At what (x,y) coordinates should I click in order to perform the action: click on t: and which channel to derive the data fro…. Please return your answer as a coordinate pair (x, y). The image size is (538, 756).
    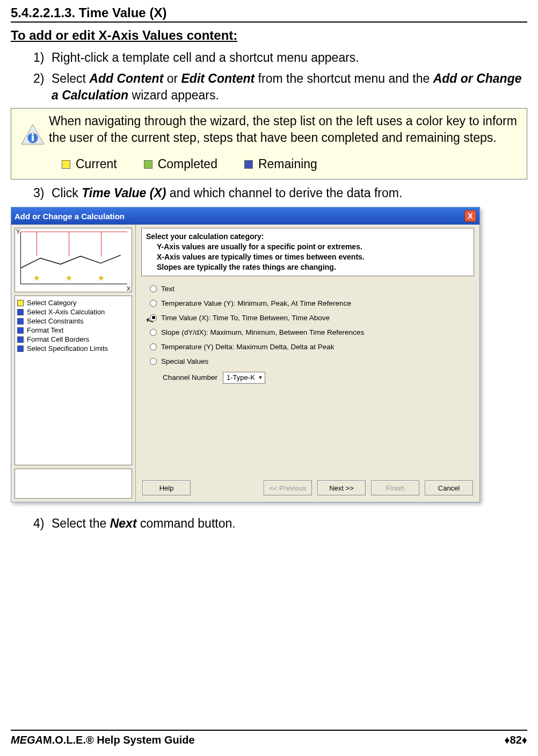
    Looking at the image, I should click on (284, 193).